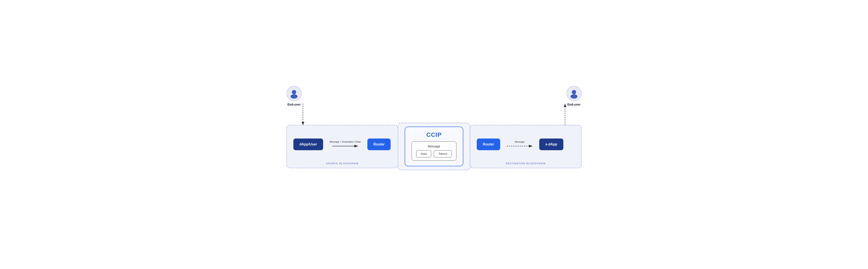  What do you see at coordinates (294, 94) in the screenshot?
I see `left-avatar` at bounding box center [294, 94].